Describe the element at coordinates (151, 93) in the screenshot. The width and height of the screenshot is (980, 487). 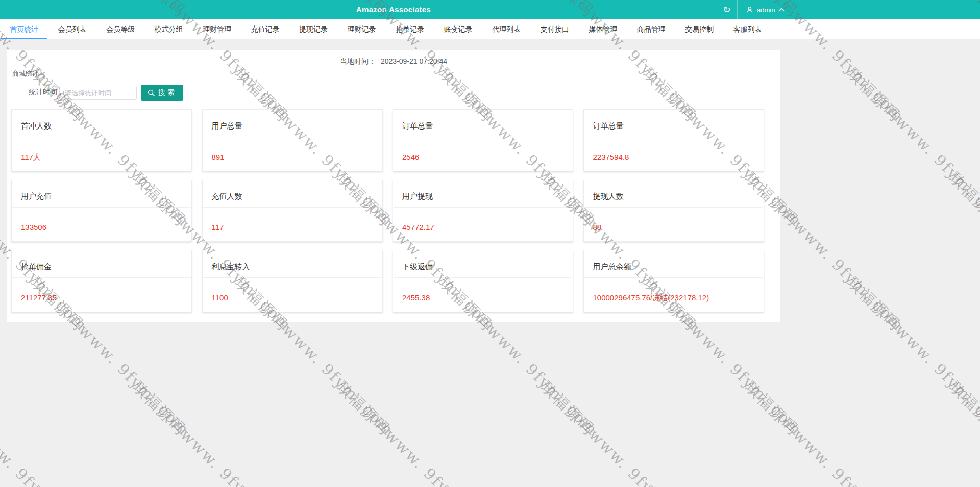
I see `search-icon` at that location.